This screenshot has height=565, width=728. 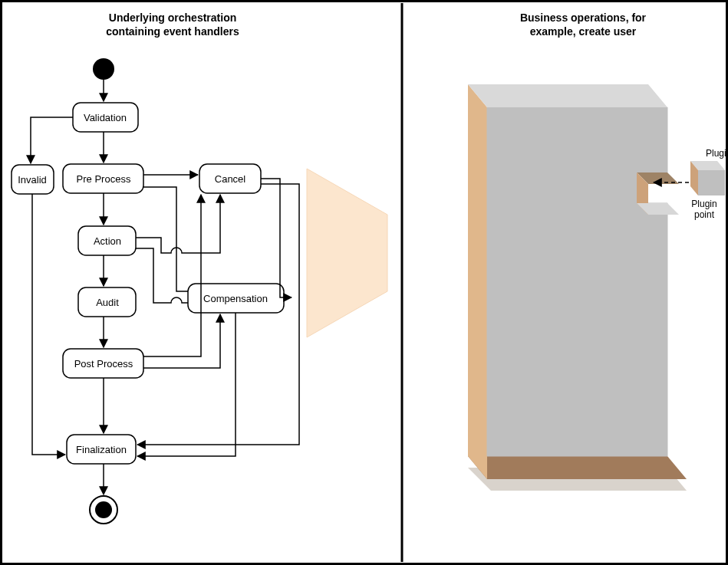 What do you see at coordinates (104, 69) in the screenshot?
I see `start-node-icon` at bounding box center [104, 69].